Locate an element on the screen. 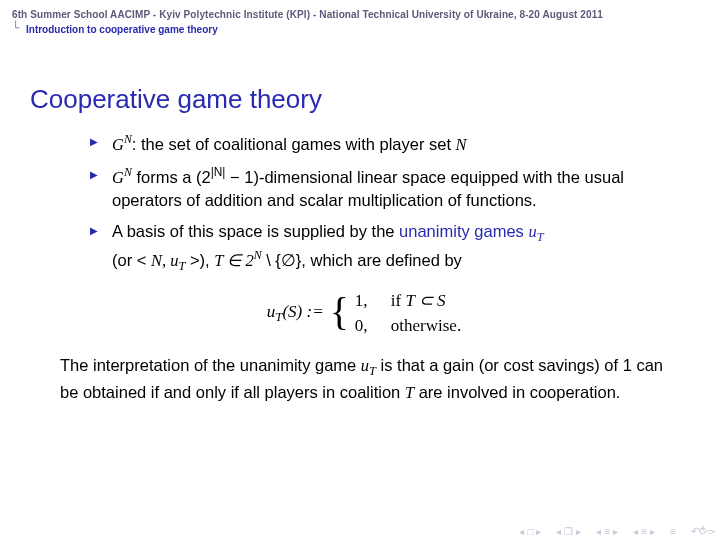 This screenshot has width=728, height=546. section-icon: ❐ is located at coordinates (568, 532).